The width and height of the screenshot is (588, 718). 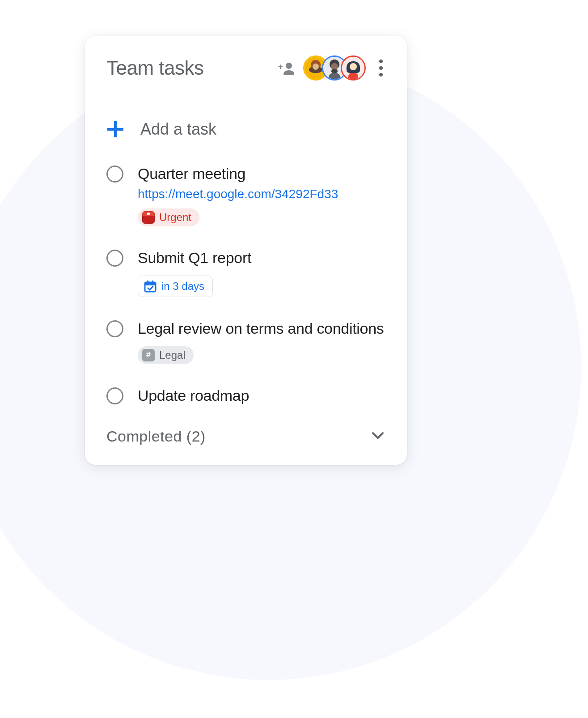 What do you see at coordinates (378, 436) in the screenshot?
I see `chevron-down-icon` at bounding box center [378, 436].